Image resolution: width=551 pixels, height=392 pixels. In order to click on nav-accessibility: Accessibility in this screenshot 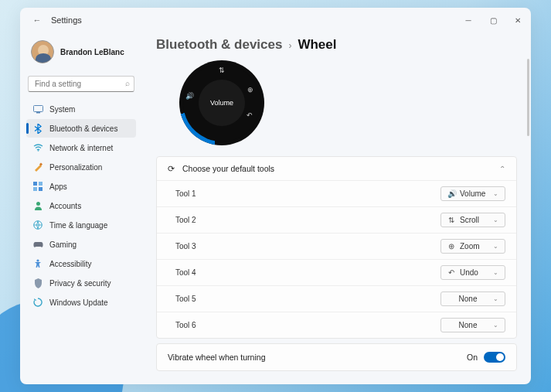, I will do `click(81, 264)`.